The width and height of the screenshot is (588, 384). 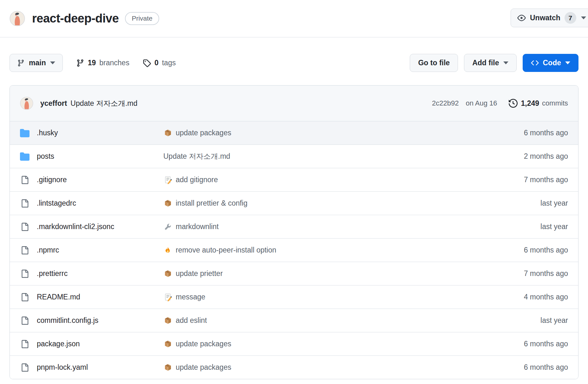 I want to click on unwatch-label: Unwatch, so click(x=545, y=18).